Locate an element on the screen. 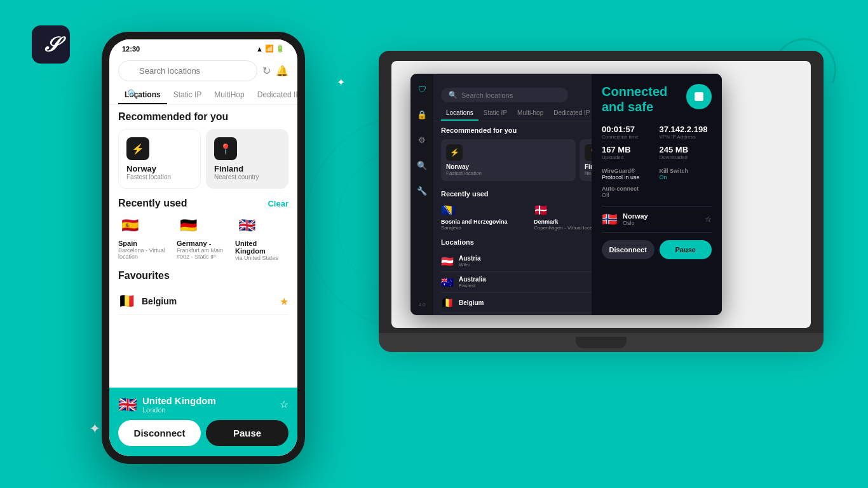 The height and width of the screenshot is (488, 868). connected-text: United Kingdom London is located at coordinates (208, 404).